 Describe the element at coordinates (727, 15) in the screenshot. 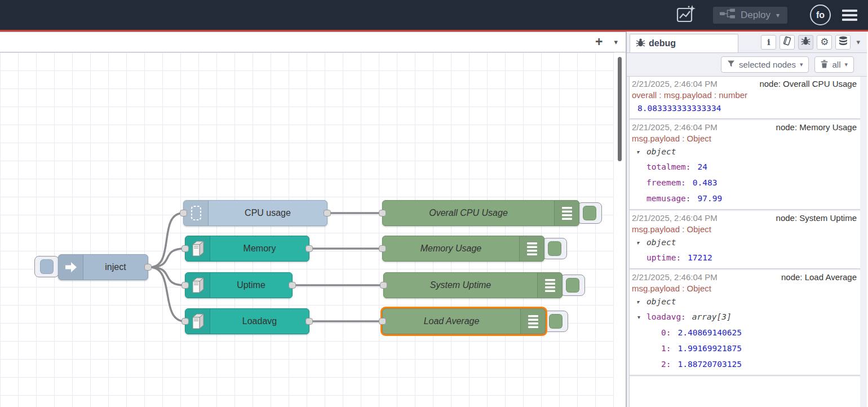

I see `deploy-nodes-icon` at that location.